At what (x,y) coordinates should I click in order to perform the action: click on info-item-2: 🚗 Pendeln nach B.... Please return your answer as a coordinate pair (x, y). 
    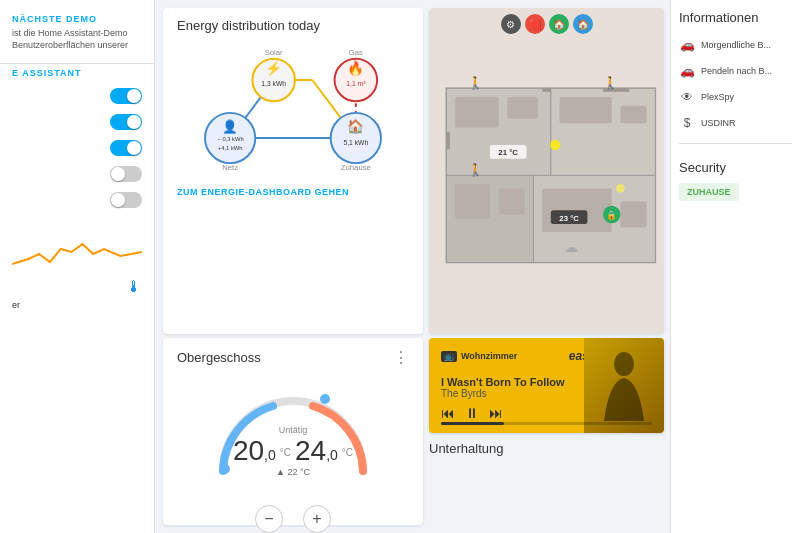
    Looking at the image, I should click on (736, 71).